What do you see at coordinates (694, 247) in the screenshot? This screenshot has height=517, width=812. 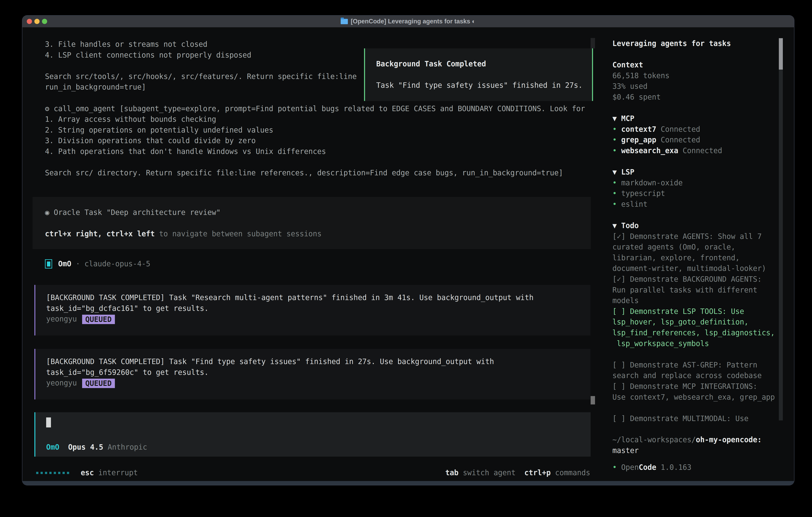 I see `terminal-line: curated agents (OmO, oracle,` at bounding box center [694, 247].